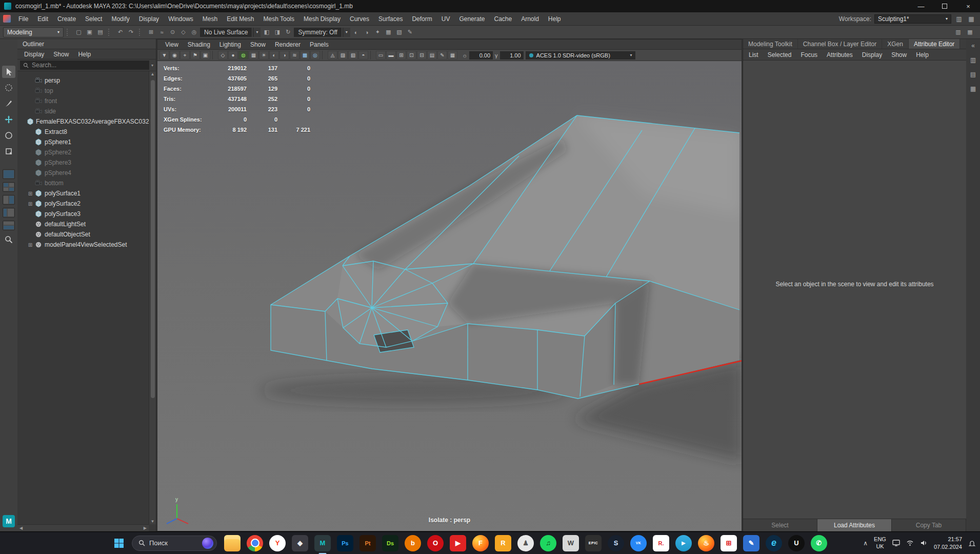 The width and height of the screenshot is (980, 554). Describe the element at coordinates (30, 245) in the screenshot. I see `expand-toggle: ⊞` at that location.